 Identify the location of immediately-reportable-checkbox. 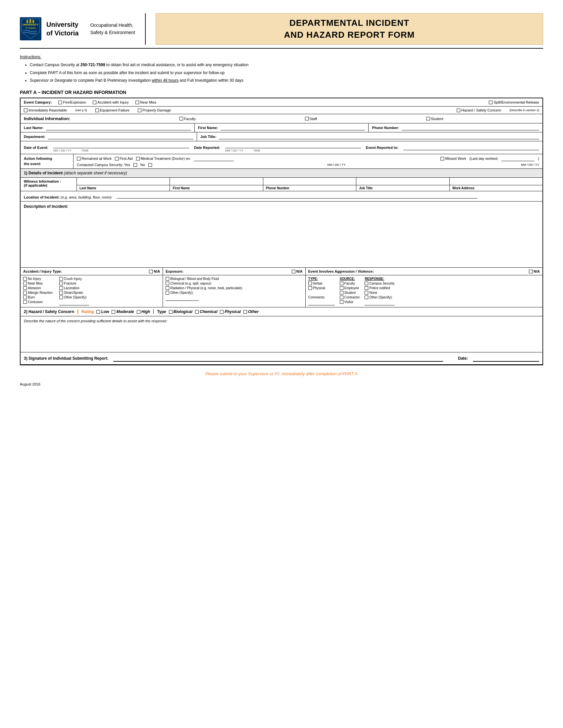
(25, 111).